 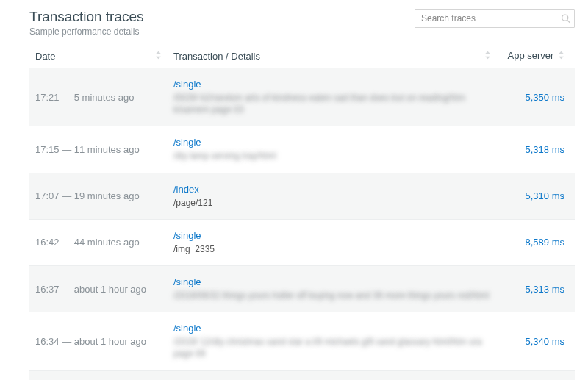 What do you see at coordinates (302, 243) in the screenshot?
I see `table-row: 16:42 — 44 minutes ago/single/img_23358,…` at bounding box center [302, 243].